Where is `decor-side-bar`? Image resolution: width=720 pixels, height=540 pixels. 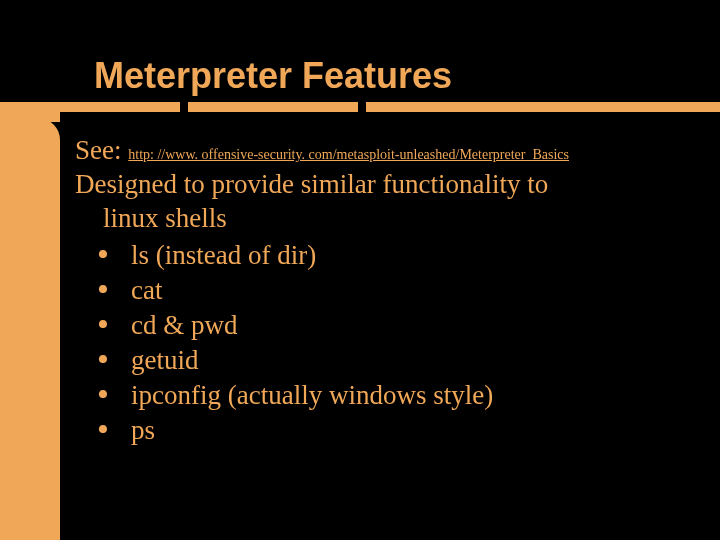 decor-side-bar is located at coordinates (30, 329).